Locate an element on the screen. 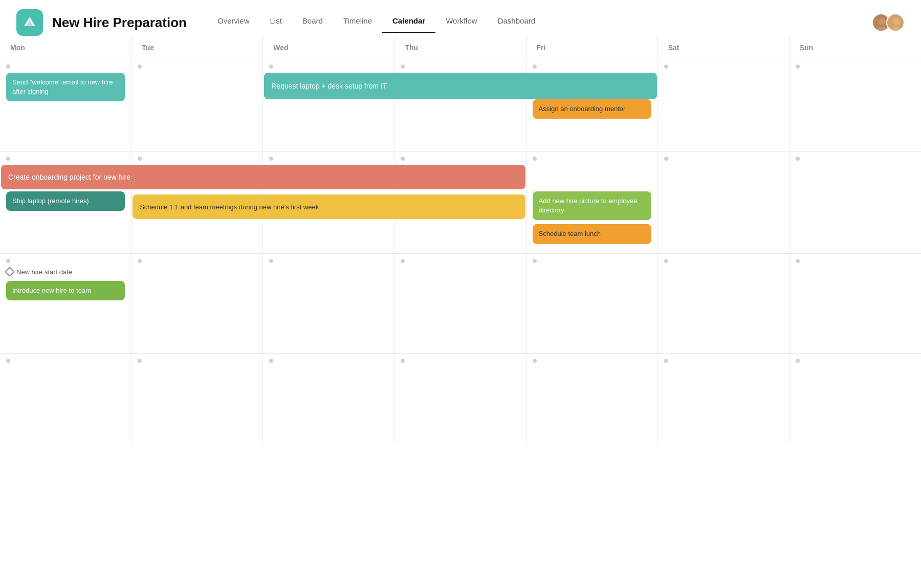 The image size is (921, 588). cell-row1-tue is located at coordinates (198, 105).